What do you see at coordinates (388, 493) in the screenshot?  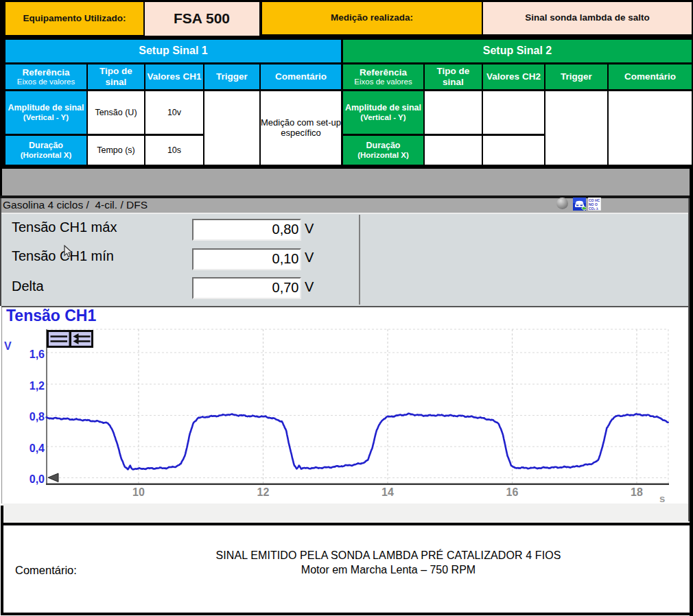 I see `svg-text: 14` at bounding box center [388, 493].